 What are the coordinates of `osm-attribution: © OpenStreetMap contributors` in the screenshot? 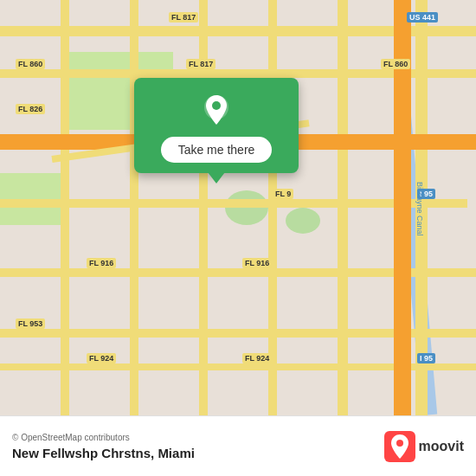 It's located at (198, 438).